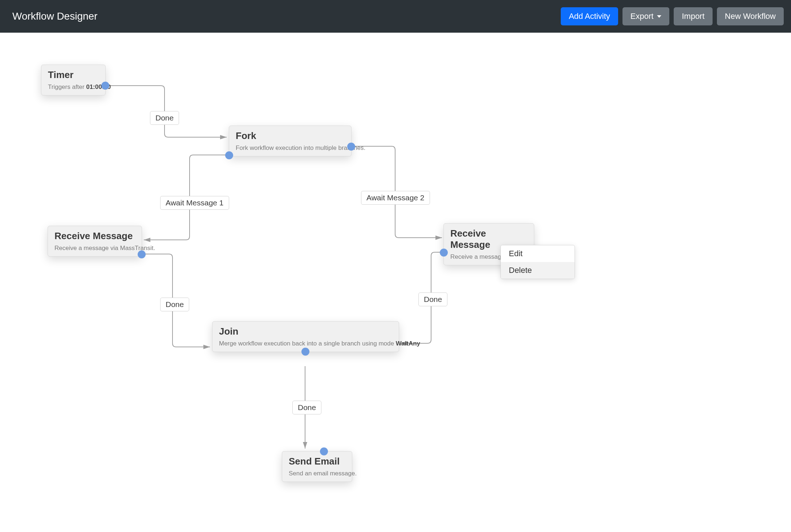  What do you see at coordinates (95, 241) in the screenshot?
I see `node-receive-message-1: Receive Message Receive a message via Ma…` at bounding box center [95, 241].